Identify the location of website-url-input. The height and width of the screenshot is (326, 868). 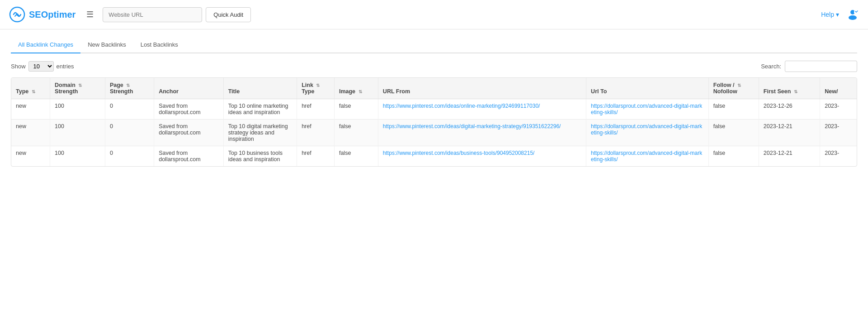
(152, 14).